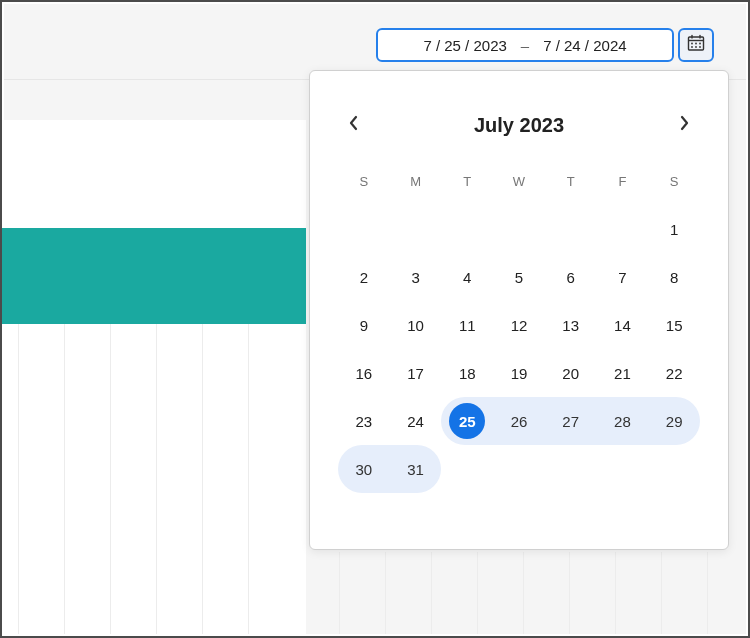  Describe the element at coordinates (684, 125) in the screenshot. I see `chevron-right-icon` at that location.